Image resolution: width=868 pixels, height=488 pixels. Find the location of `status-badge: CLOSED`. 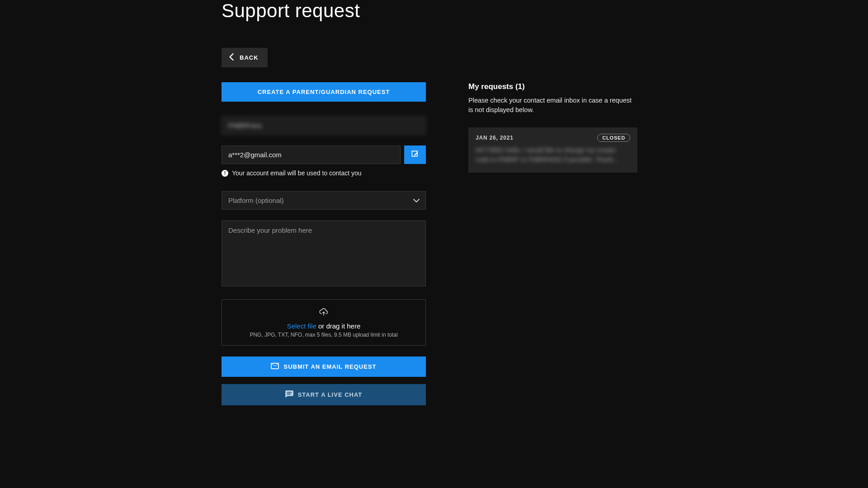

status-badge: CLOSED is located at coordinates (614, 138).